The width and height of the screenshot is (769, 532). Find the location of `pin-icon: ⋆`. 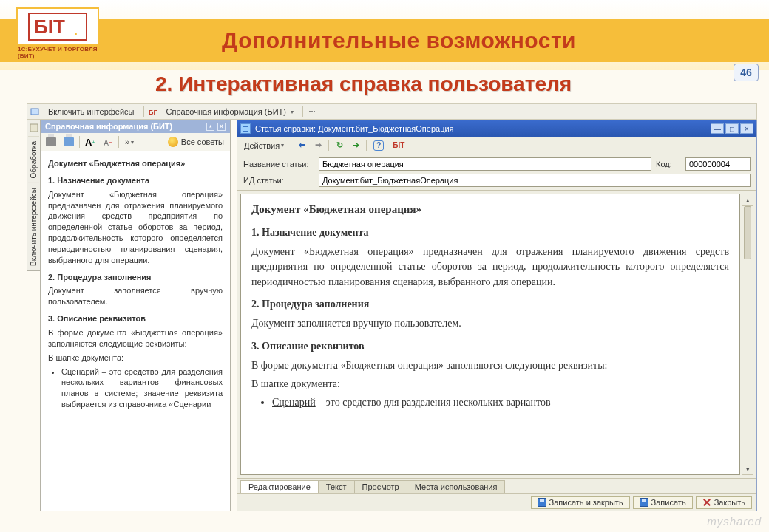

pin-icon: ⋆ is located at coordinates (210, 127).